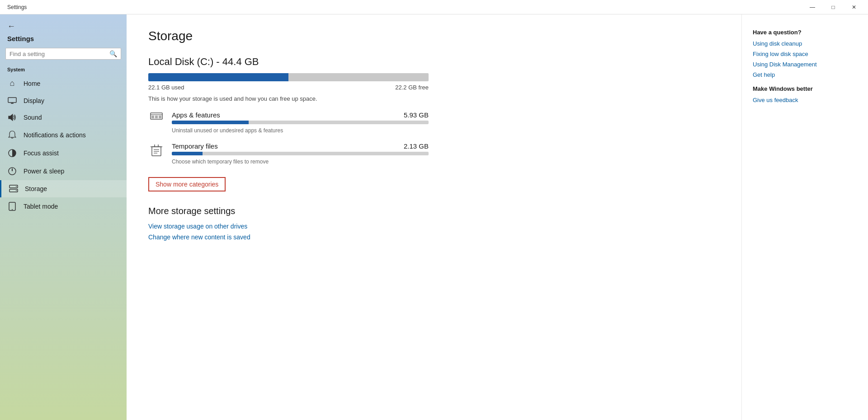 Image resolution: width=868 pixels, height=420 pixels. What do you see at coordinates (12, 206) in the screenshot?
I see `tablet-mode-icon` at bounding box center [12, 206].